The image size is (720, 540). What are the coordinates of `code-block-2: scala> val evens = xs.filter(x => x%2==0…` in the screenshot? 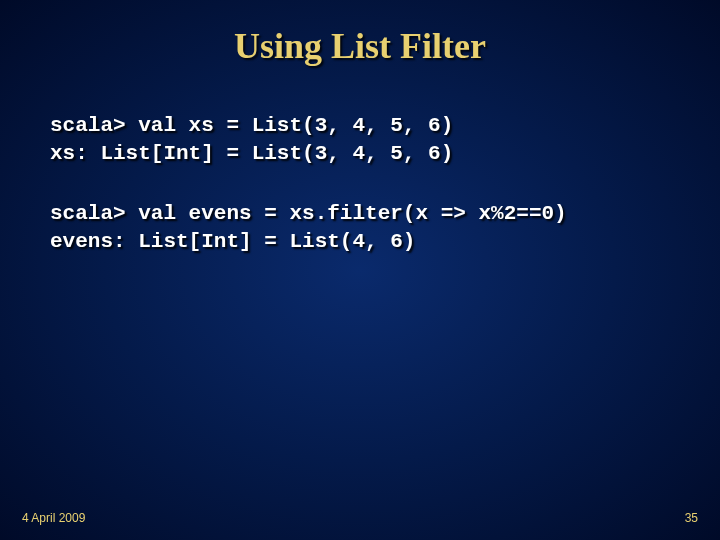 It's located at (308, 228).